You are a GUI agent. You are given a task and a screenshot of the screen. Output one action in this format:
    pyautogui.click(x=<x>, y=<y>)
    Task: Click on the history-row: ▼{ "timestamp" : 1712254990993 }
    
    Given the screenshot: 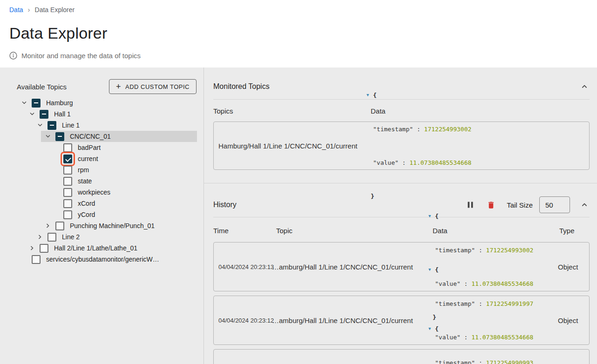 What is the action you would take?
    pyautogui.click(x=401, y=357)
    